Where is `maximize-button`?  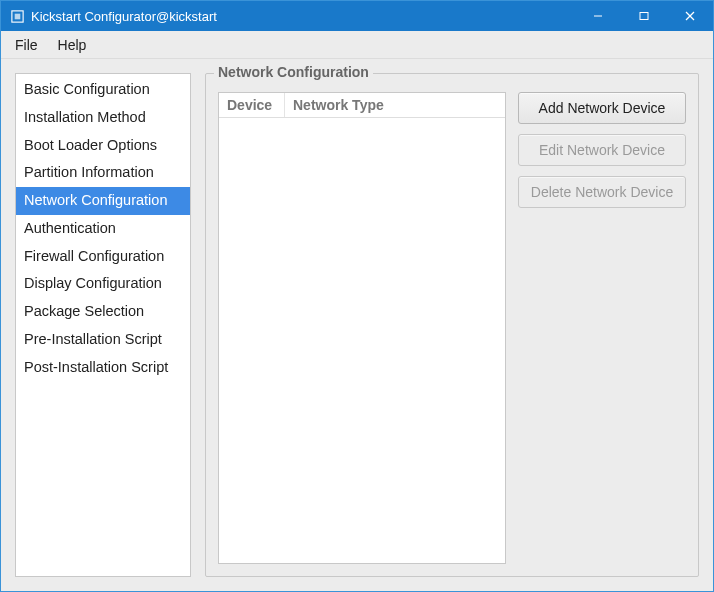 maximize-button is located at coordinates (644, 16).